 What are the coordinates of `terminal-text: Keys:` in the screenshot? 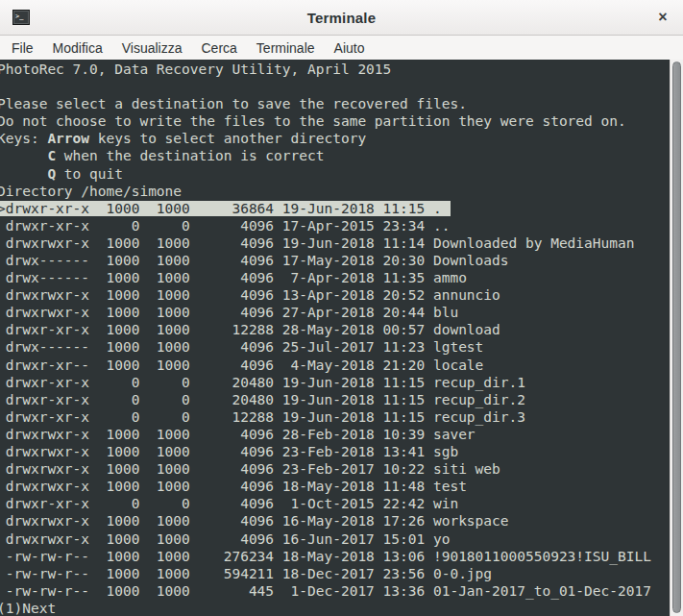 It's located at (23, 138).